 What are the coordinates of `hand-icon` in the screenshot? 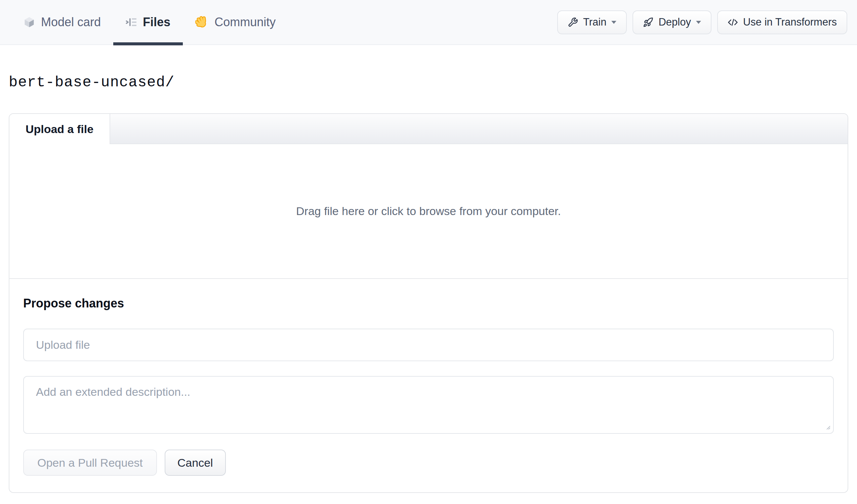 It's located at (202, 22).